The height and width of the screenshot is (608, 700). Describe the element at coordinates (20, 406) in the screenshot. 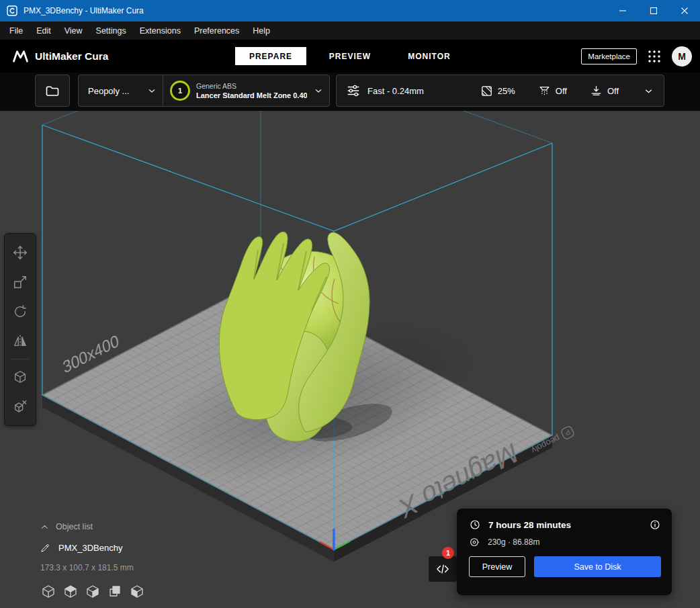

I see `support-blocker-icon` at that location.